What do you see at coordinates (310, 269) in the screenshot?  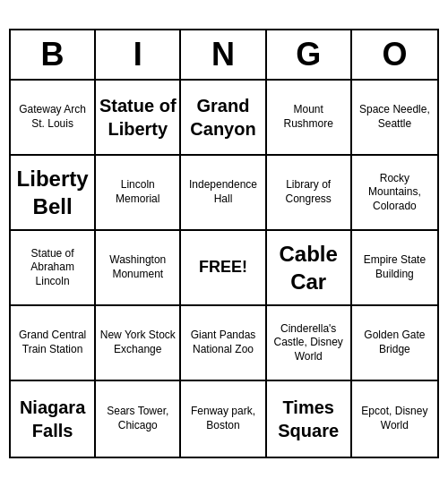 I see `bingo-cell-13: Cable Car` at bounding box center [310, 269].